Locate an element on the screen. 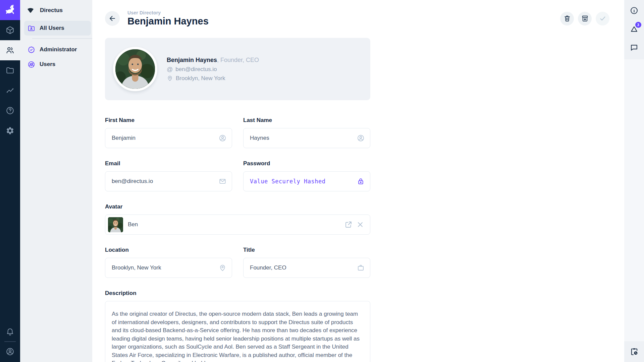 This screenshot has height=362, width=644. breadcrumb: User Directory is located at coordinates (168, 13).